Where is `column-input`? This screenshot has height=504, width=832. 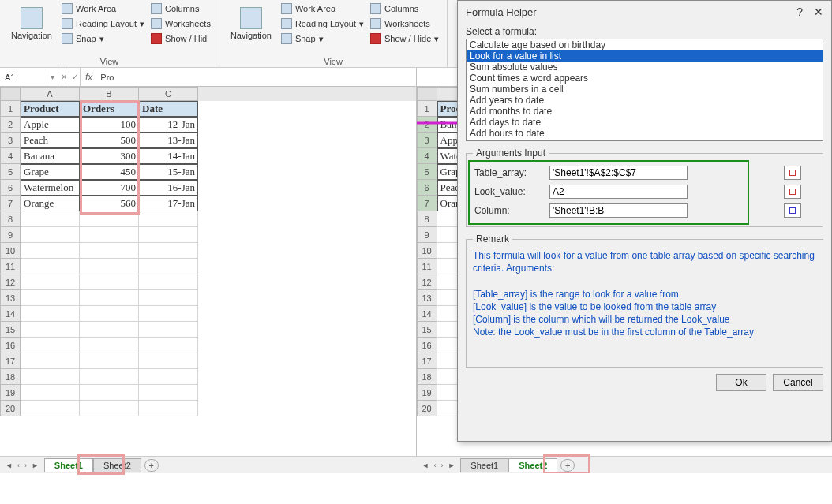
column-input is located at coordinates (619, 211).